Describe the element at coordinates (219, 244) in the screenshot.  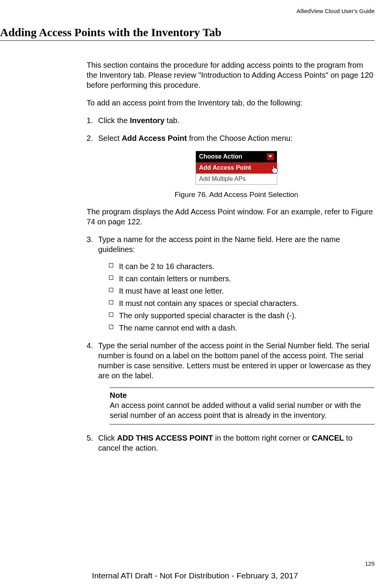
I see `step-3-text: Type a name for the access point in the …` at that location.